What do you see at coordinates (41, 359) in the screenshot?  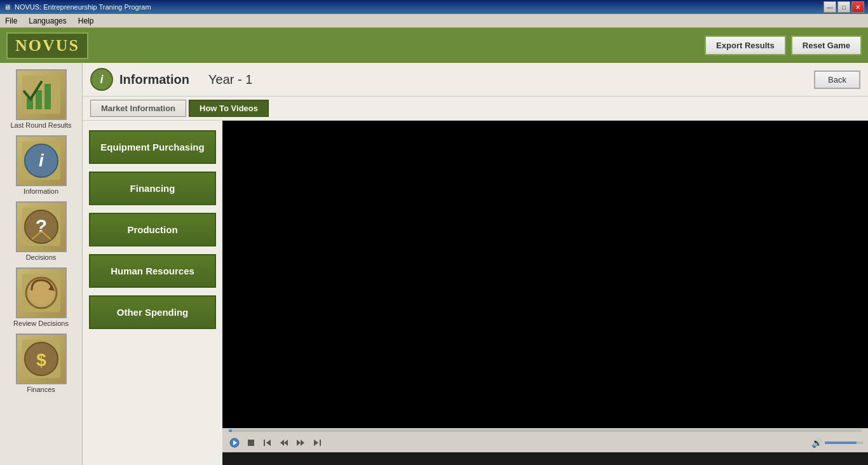 I see `finances-icon: $` at bounding box center [41, 359].